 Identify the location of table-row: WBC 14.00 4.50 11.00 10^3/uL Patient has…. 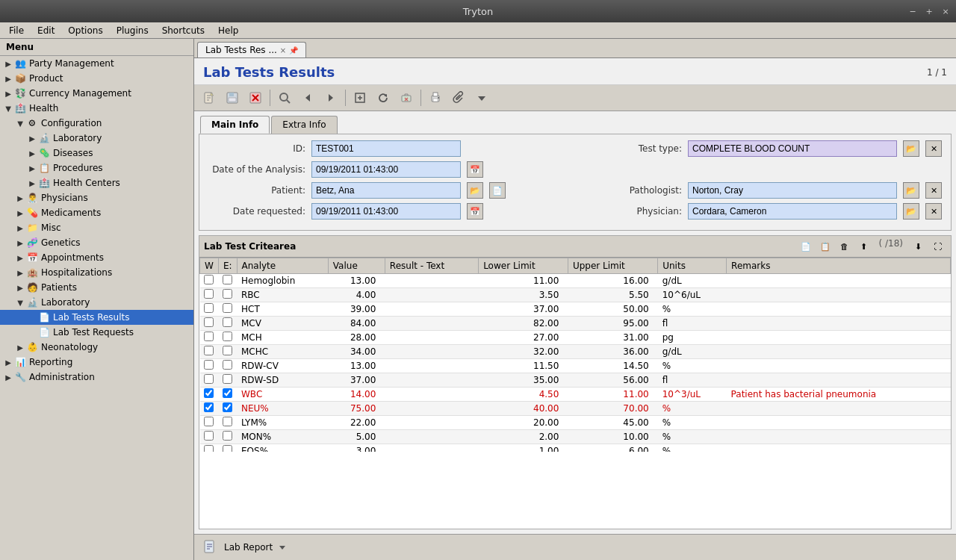
(575, 394).